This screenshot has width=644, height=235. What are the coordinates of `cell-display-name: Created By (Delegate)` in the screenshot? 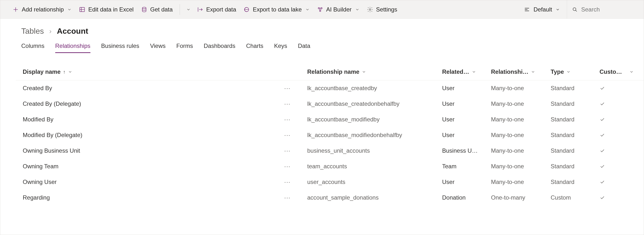 It's located at (52, 104).